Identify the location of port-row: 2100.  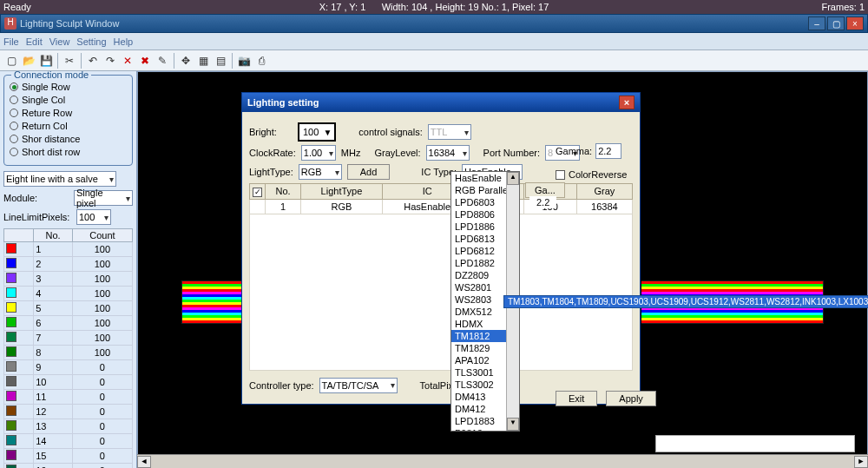
(69, 264).